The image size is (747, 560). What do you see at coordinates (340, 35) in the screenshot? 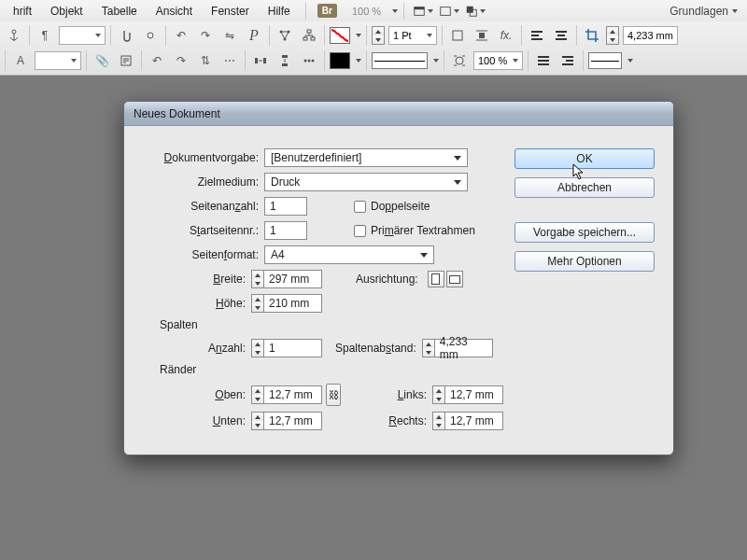
I see `fill-none-swatch` at bounding box center [340, 35].